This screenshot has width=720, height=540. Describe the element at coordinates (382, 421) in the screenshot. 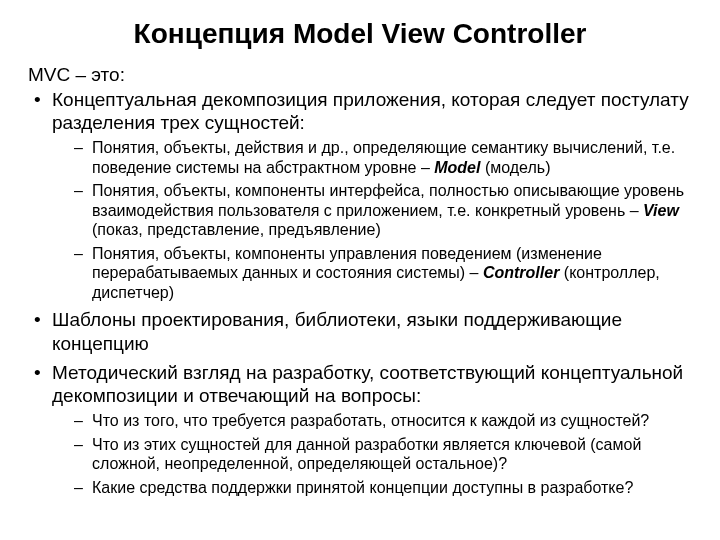

I see `sub-item: Что из того, что требуется разработать, …` at that location.